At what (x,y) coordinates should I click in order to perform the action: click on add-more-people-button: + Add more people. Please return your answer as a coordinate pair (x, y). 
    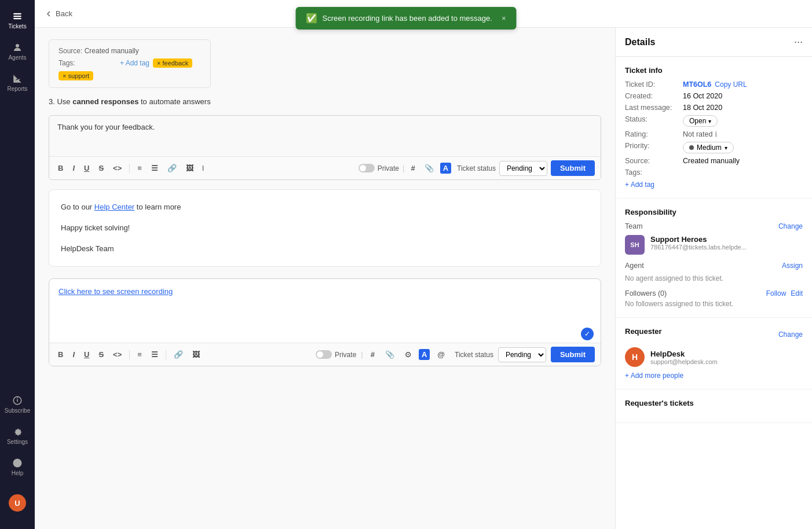
    Looking at the image, I should click on (714, 376).